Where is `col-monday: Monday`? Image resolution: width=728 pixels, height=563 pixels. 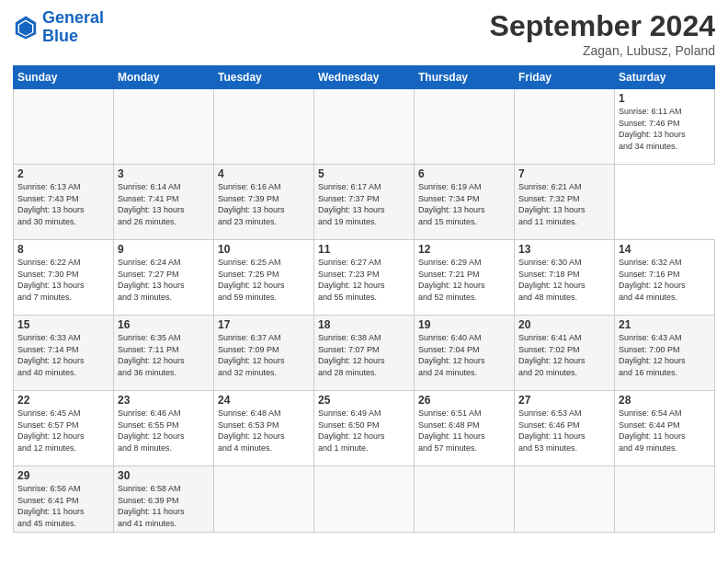 col-monday: Monday is located at coordinates (164, 77).